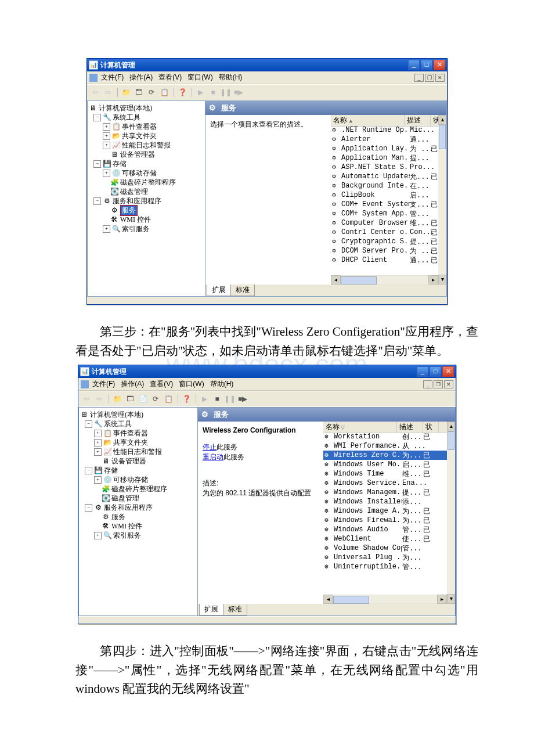  I want to click on service-row: ⚙Contrl Center o...Con...已, so click(389, 232).